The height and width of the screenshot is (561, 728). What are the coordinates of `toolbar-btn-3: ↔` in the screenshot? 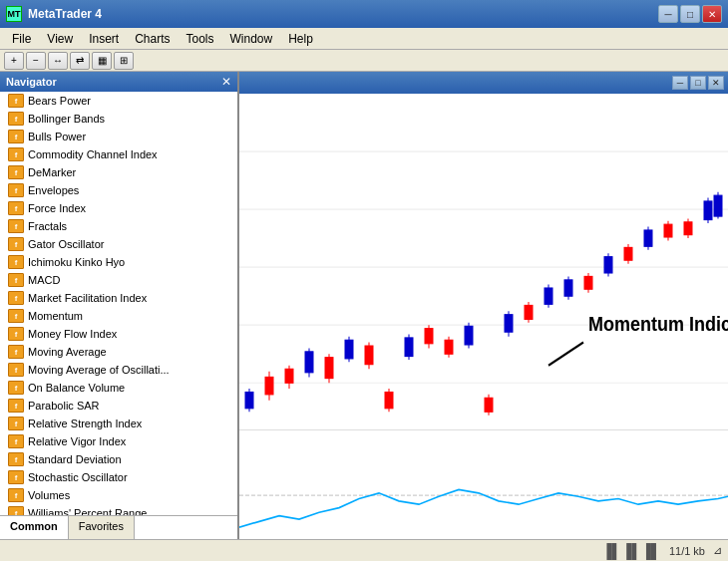 It's located at (58, 61).